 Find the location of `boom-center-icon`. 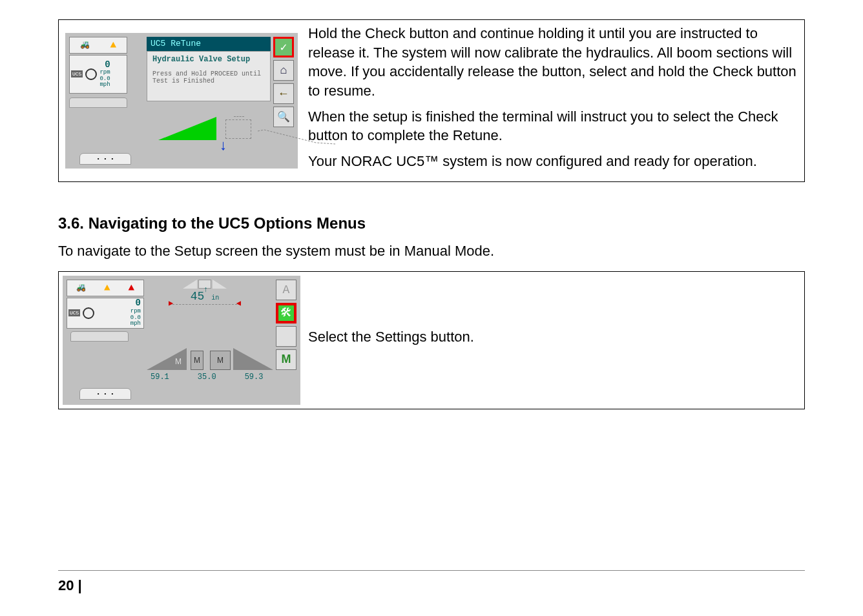

boom-center-icon is located at coordinates (238, 129).